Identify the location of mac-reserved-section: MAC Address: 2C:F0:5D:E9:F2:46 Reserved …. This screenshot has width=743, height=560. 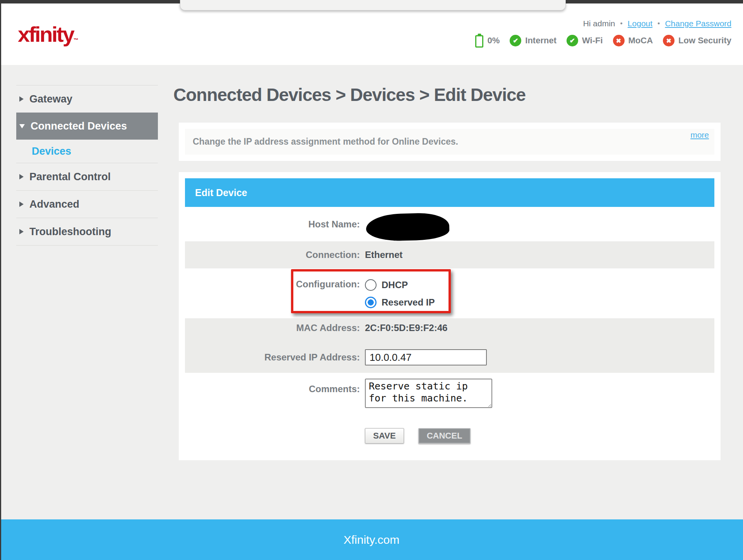
(450, 346).